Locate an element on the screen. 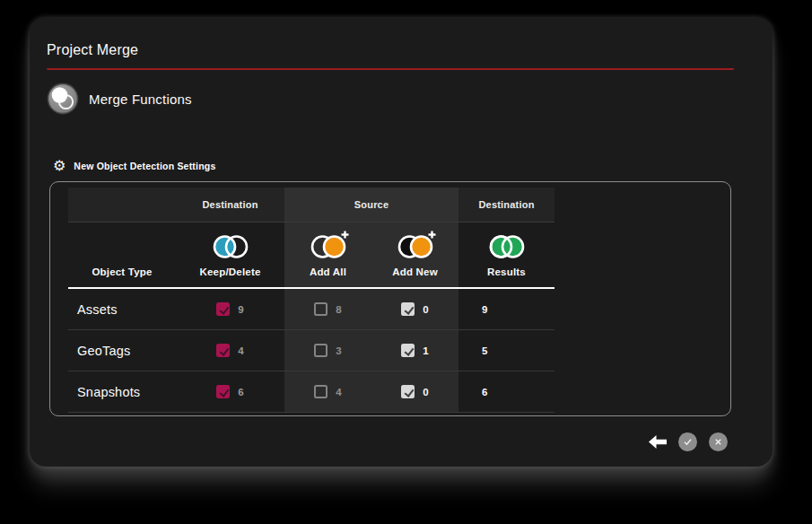  gear-icon: ⚙ is located at coordinates (59, 166).